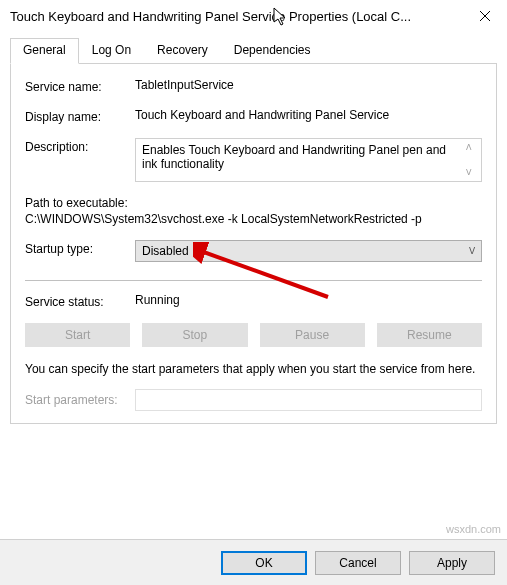  Describe the element at coordinates (308, 85) in the screenshot. I see `service-name-value: TabletInputService` at that location.